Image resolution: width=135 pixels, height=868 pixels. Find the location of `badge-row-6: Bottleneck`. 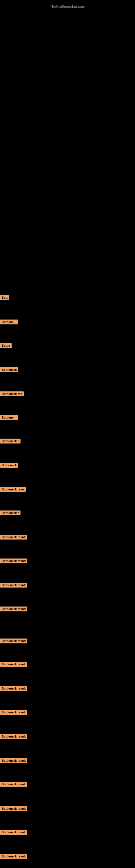

badge-row-6: Bottleneck is located at coordinates (9, 418).